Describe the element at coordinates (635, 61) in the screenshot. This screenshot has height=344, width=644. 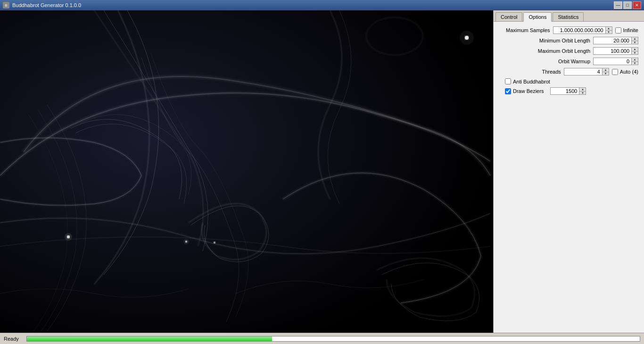
I see `orbit-warmup-spin-buttons: ▲ ▼` at that location.